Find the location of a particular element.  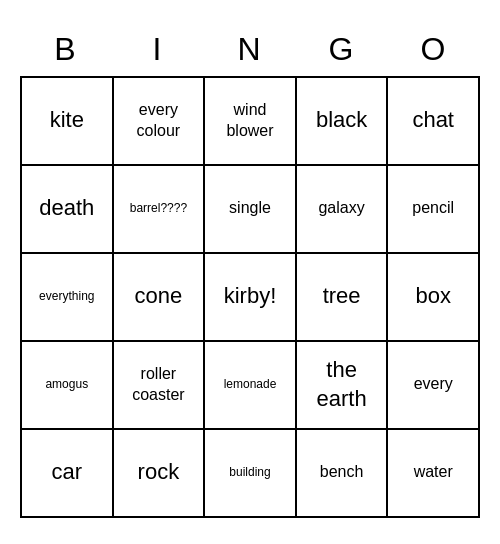

cell-text-8: galaxy is located at coordinates (341, 208).